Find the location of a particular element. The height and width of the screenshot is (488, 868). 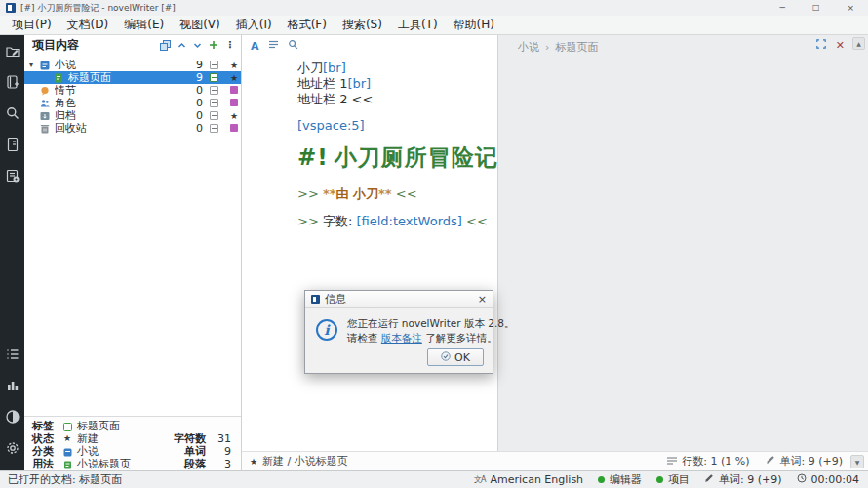

open-document-status: 已打开的文档: 标题页面 is located at coordinates (237, 480).